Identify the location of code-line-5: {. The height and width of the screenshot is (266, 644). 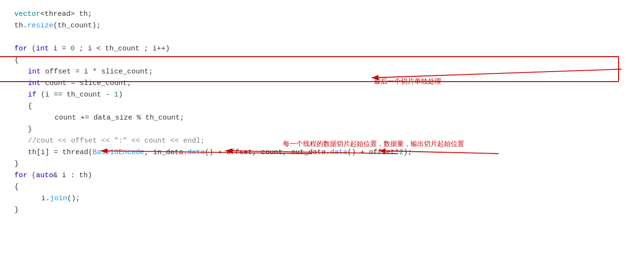
(322, 60).